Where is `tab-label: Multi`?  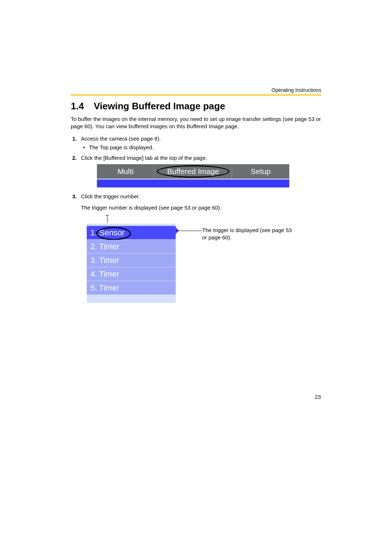
tab-label: Multi is located at coordinates (126, 171).